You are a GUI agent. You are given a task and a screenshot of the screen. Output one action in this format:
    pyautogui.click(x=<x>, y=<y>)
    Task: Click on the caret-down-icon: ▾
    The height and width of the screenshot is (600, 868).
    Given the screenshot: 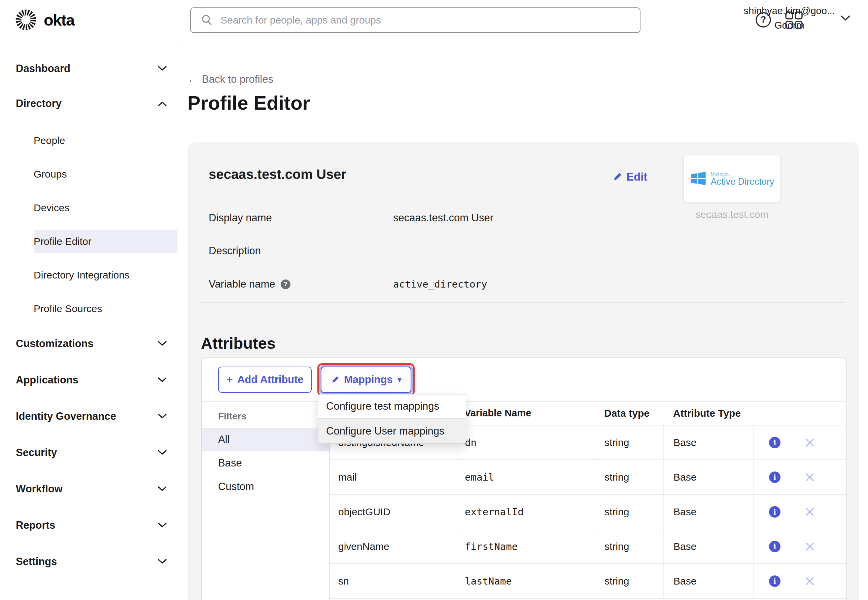 What is the action you would take?
    pyautogui.click(x=400, y=380)
    